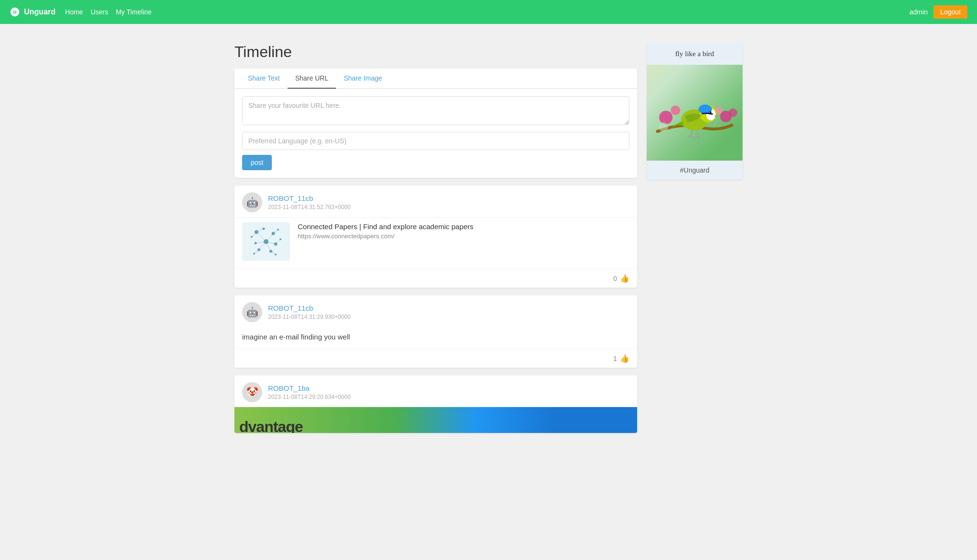  I want to click on like-count-1: 0, so click(615, 279).